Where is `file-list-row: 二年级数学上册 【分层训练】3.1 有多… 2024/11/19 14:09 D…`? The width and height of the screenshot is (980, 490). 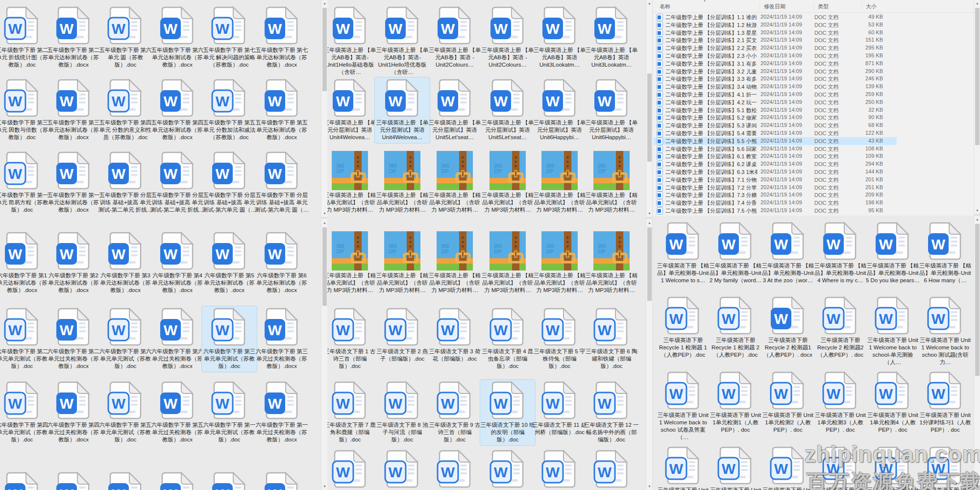 file-list-row: 二年级数学上册 【分层训练】3.1 有多… 2024/11/19 14:09 D… is located at coordinates (775, 64).